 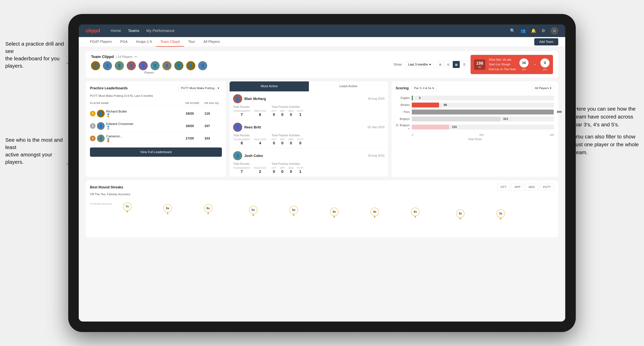 What do you see at coordinates (131, 66) in the screenshot?
I see `player-avatar-4: 👤` at bounding box center [131, 66].